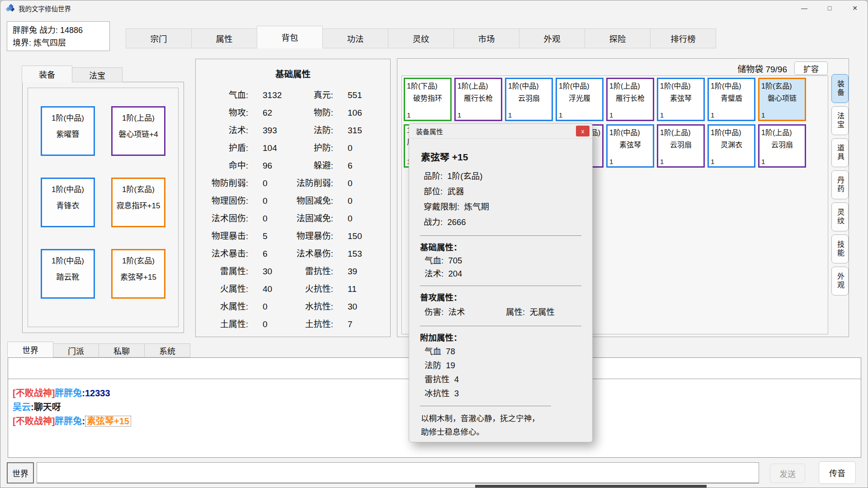 Image resolution: width=868 pixels, height=488 pixels. Describe the element at coordinates (433, 352) in the screenshot. I see `extra-stat-label: 气血` at that location.